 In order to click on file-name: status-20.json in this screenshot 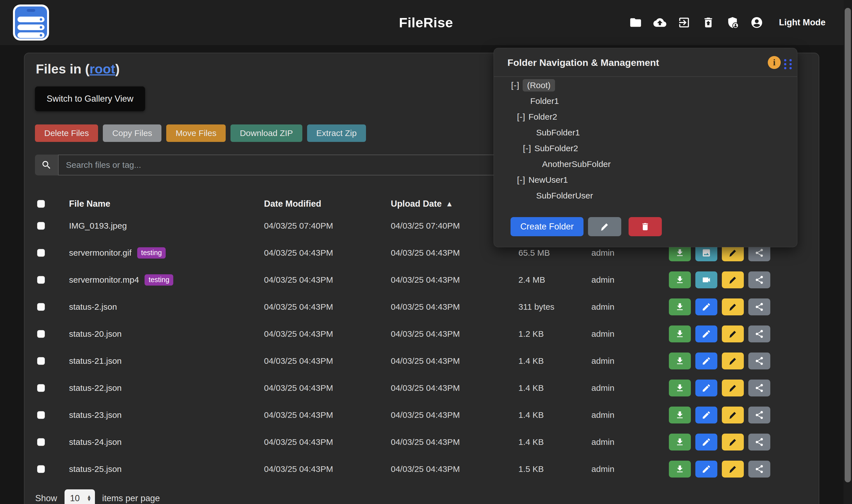, I will do `click(95, 334)`.